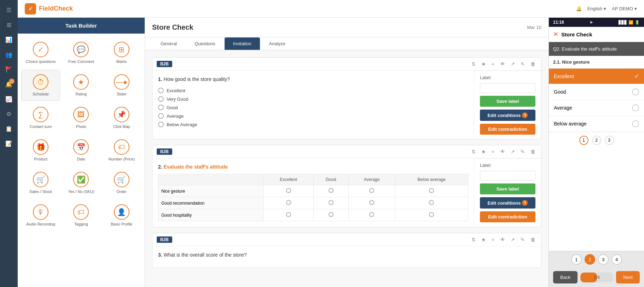 The height and width of the screenshot is (287, 644). What do you see at coordinates (533, 240) in the screenshot?
I see `q3-delete-icon: 🗑` at bounding box center [533, 240].